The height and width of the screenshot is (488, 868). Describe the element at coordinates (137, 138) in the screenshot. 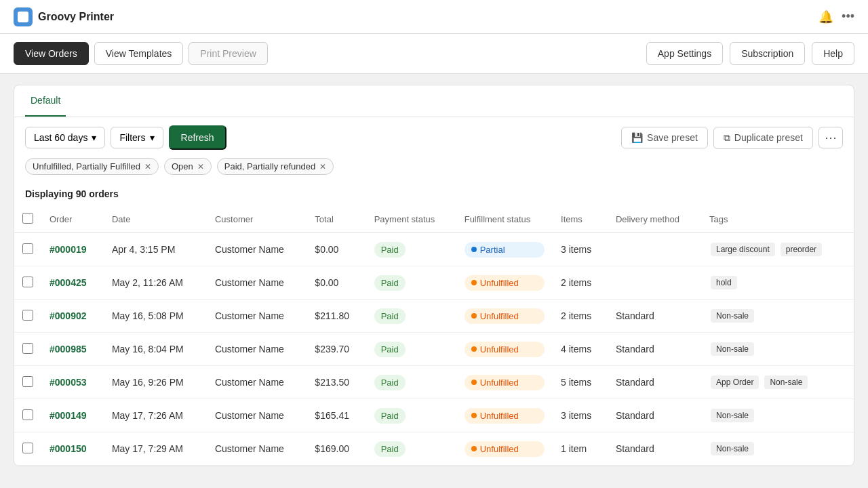

I see `filters-dropdown: Filters ▾` at that location.